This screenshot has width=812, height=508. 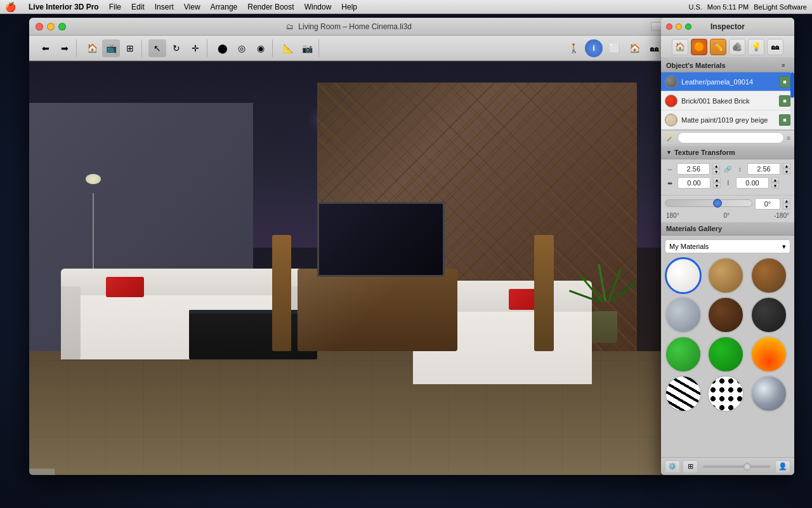 I want to click on minimize-button, so click(x=51, y=27).